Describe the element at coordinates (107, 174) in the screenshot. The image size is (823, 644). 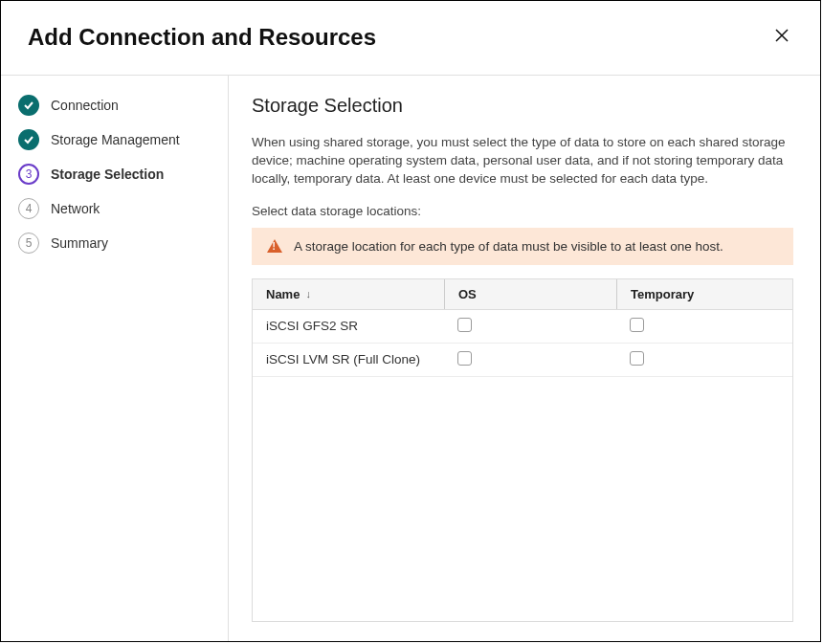
I see `step-label: Storage Selection` at that location.